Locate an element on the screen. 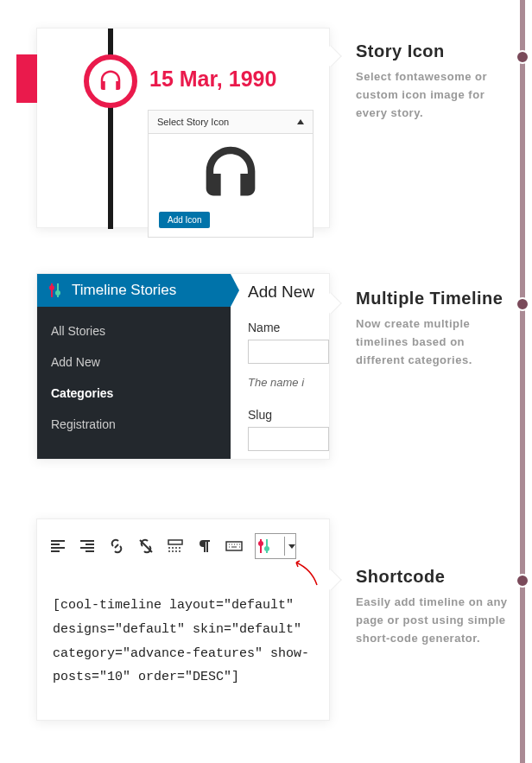 This screenshot has height=763, width=532. paragraph-icon is located at coordinates (205, 546).